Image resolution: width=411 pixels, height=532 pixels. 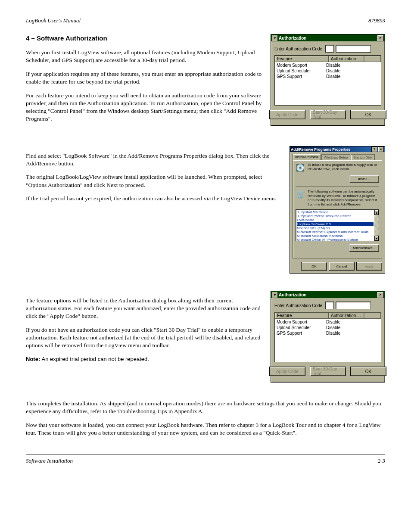 I want to click on step-5-figure: Add/Remove Programs Properties ? × Insta…, so click(x=337, y=210).